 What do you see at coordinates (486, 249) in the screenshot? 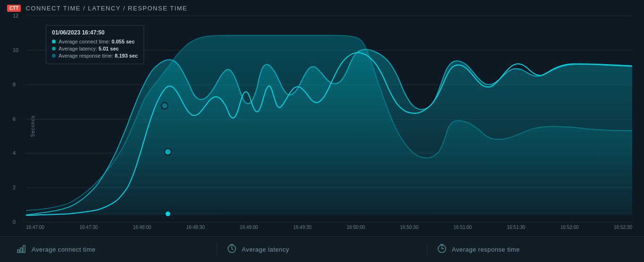
I see `footer-label-response: Average response time` at bounding box center [486, 249].